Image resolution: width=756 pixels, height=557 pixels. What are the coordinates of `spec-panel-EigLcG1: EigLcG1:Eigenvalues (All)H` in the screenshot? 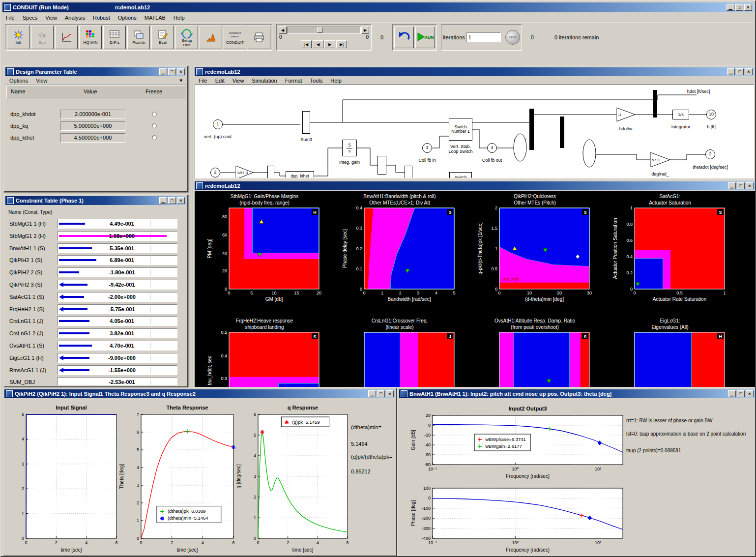 It's located at (670, 352).